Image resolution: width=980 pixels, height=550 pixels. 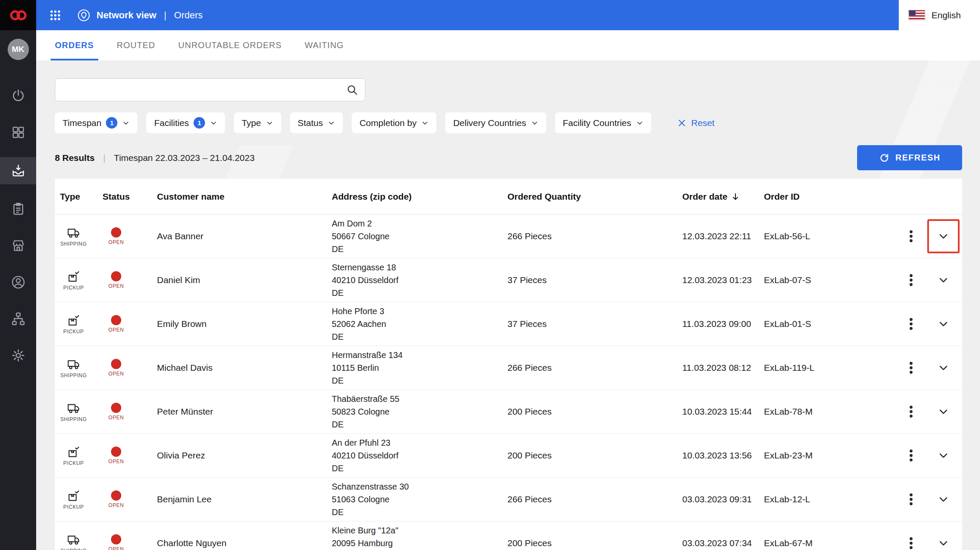 What do you see at coordinates (831, 455) in the screenshot?
I see `order-id: ExLab-23-M` at bounding box center [831, 455].